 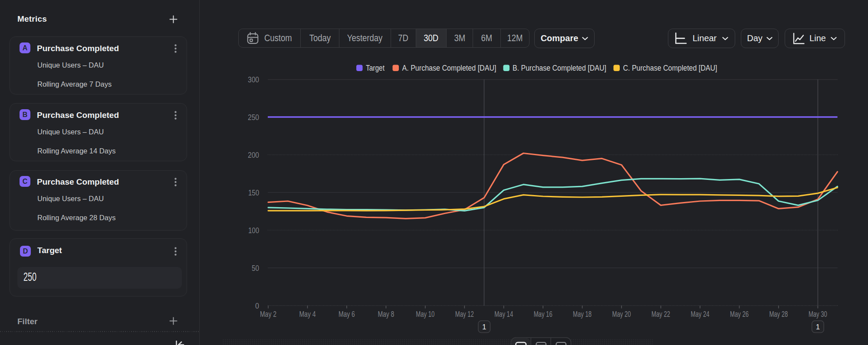 I want to click on svg-text: B. Purchase Completed [DAU], so click(x=559, y=68).